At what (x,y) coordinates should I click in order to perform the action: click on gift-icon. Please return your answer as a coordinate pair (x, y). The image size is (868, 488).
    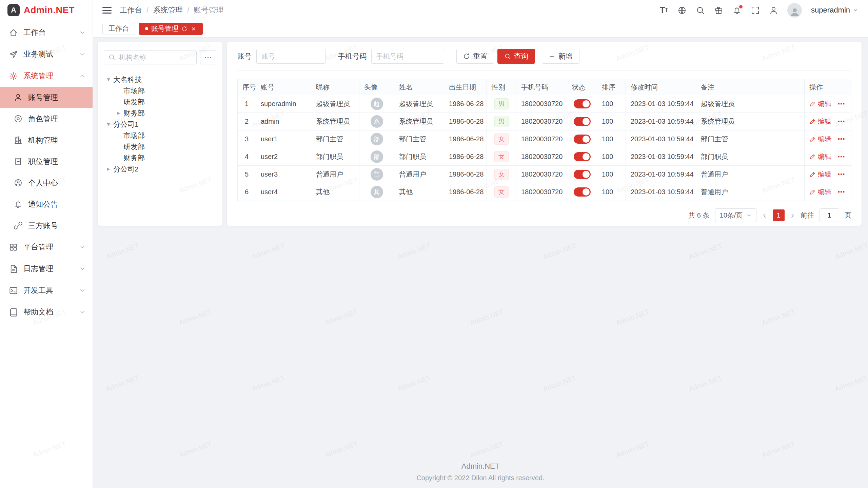
    Looking at the image, I should click on (719, 10).